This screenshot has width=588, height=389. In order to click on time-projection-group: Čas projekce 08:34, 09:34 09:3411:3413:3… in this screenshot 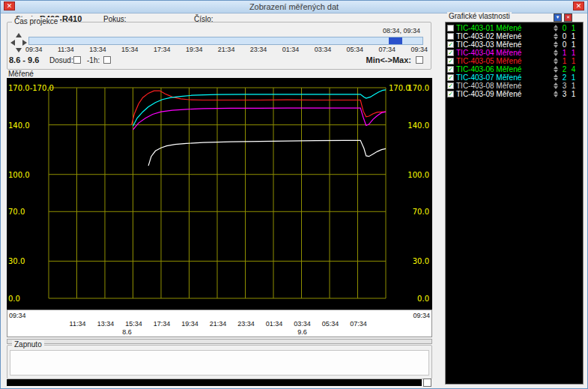, I will do `click(219, 46)`.